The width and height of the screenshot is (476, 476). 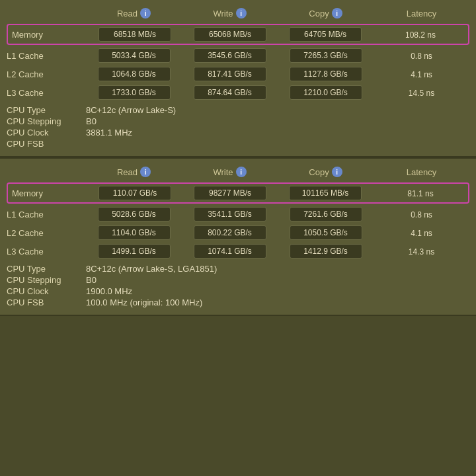 I want to click on col-header-copy-2: Copy i, so click(x=325, y=172).